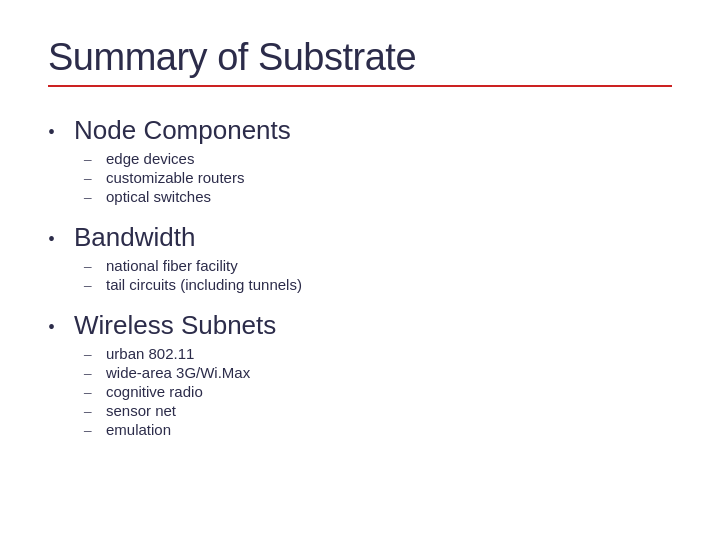 The width and height of the screenshot is (720, 540). I want to click on list-item: – cognitive radio, so click(378, 392).